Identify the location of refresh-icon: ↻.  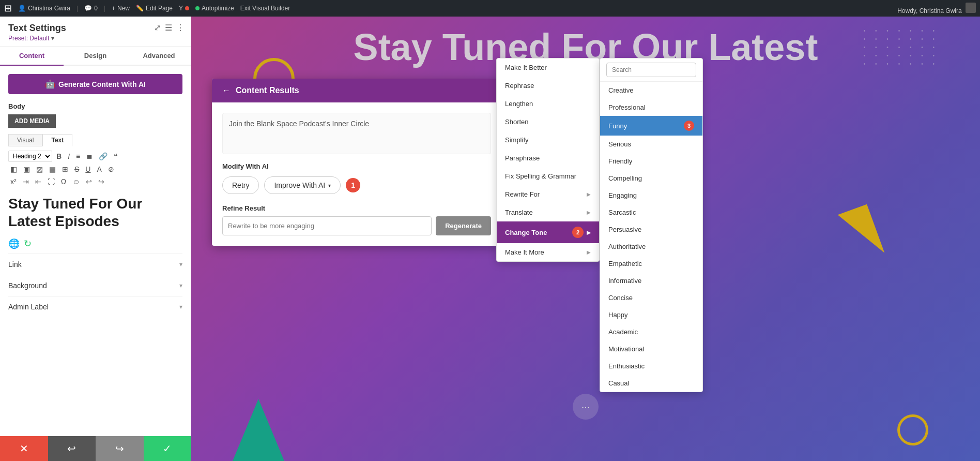
(28, 244).